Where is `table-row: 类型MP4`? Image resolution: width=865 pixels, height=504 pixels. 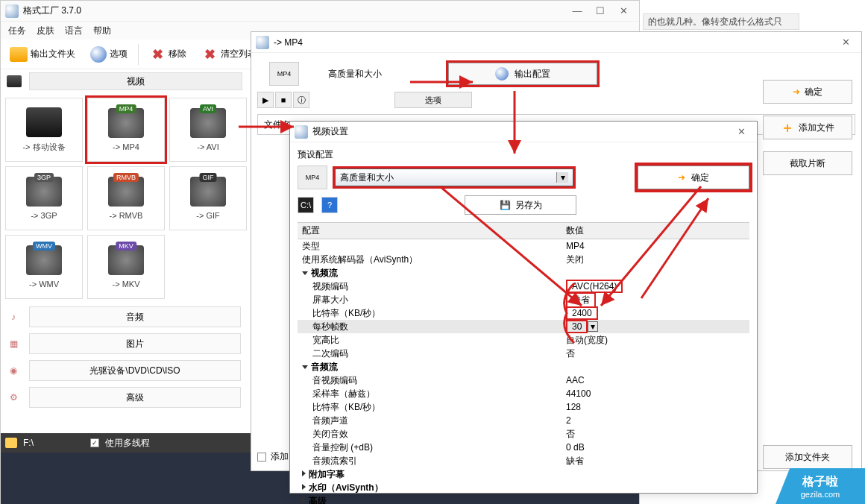
table-row: 类型MP4 is located at coordinates (523, 246).